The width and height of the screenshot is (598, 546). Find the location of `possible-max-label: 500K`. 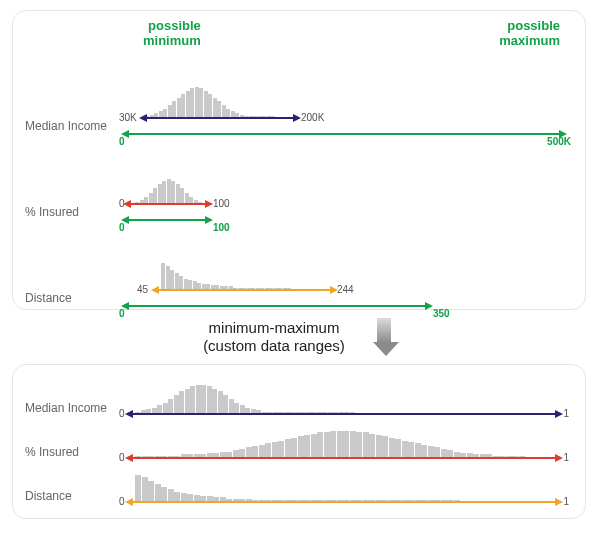

possible-max-label: 500K is located at coordinates (559, 142).